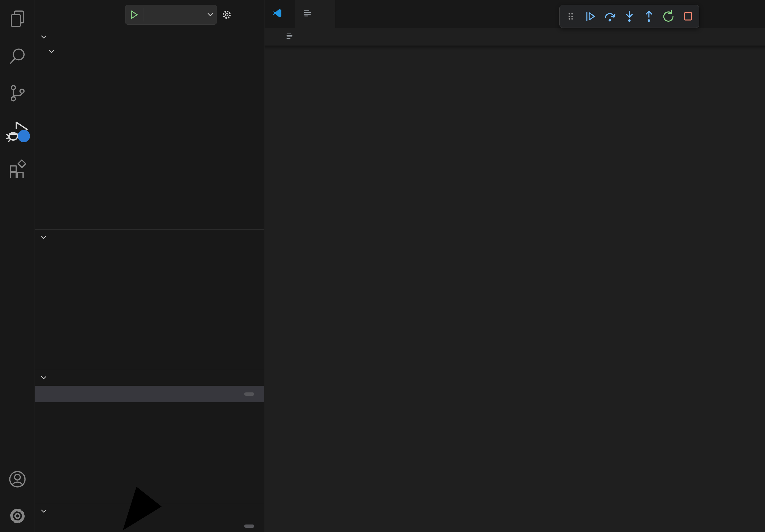 This screenshot has width=765, height=532. Describe the element at coordinates (58, 526) in the screenshot. I see `breakpoint-checkbox` at that location.